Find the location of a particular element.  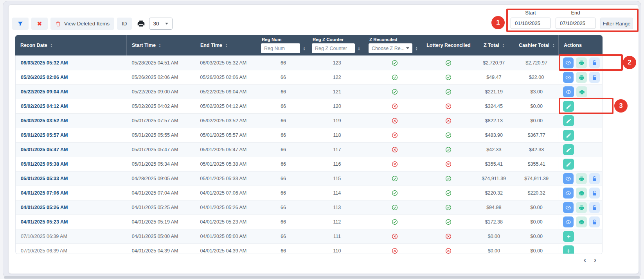

column-header-end-time: End Time▲▼ is located at coordinates (227, 45).